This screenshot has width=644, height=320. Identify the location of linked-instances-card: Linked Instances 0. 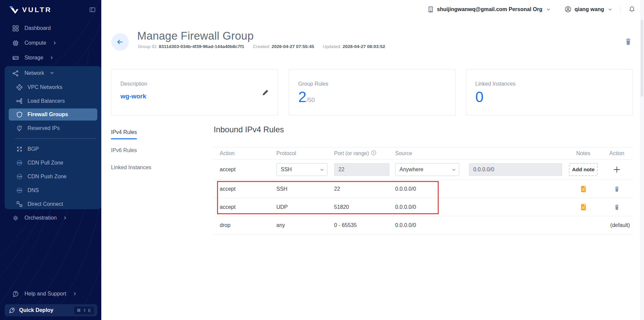
(549, 92).